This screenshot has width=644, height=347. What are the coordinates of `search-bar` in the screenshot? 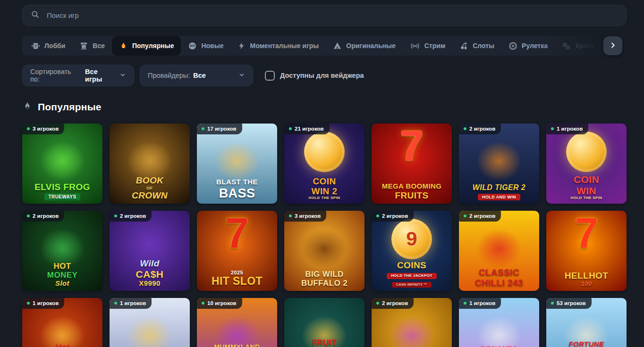 It's located at (324, 15).